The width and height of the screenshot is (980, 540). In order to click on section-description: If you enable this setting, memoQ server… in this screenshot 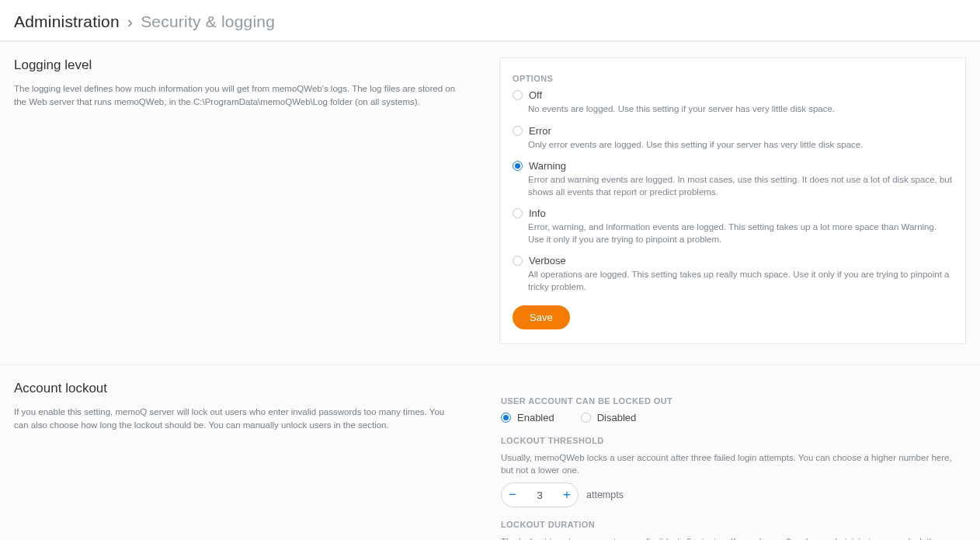, I will do `click(238, 418)`.